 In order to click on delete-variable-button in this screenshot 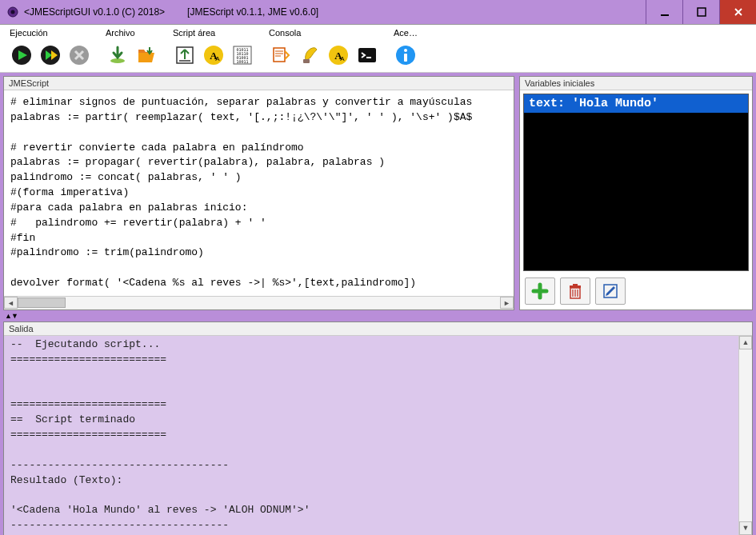, I will do `click(575, 291)`.